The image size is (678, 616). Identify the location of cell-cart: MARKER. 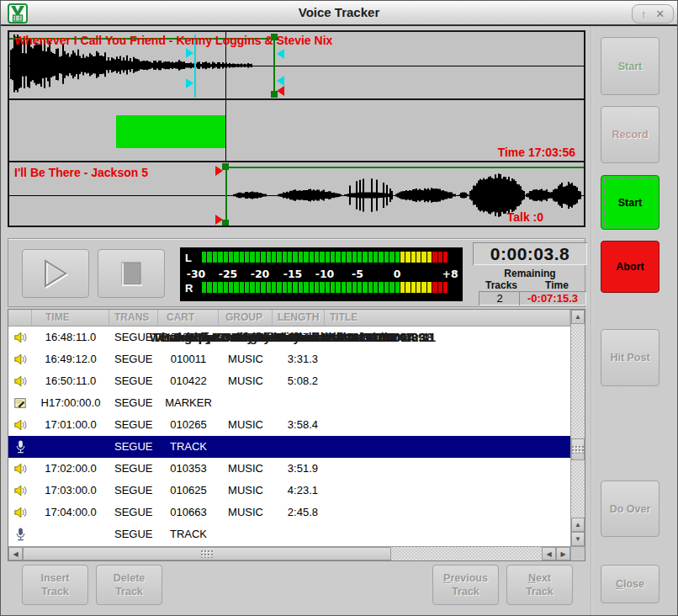
(188, 403).